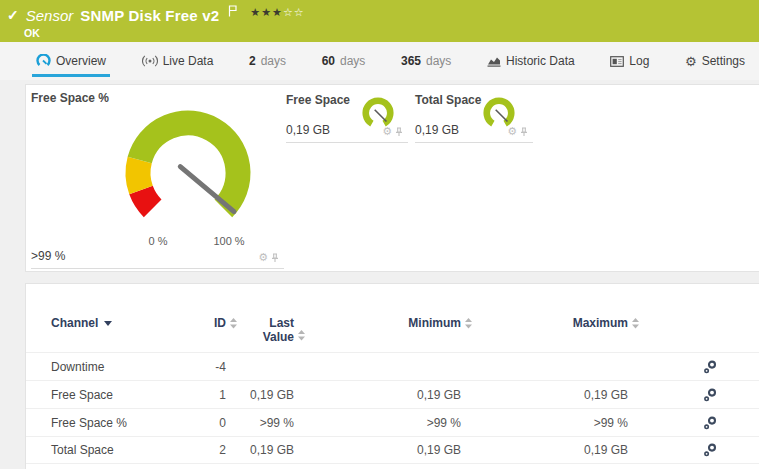 The height and width of the screenshot is (469, 759). Describe the element at coordinates (544, 323) in the screenshot. I see `column-header-maximum: Maximum` at that location.